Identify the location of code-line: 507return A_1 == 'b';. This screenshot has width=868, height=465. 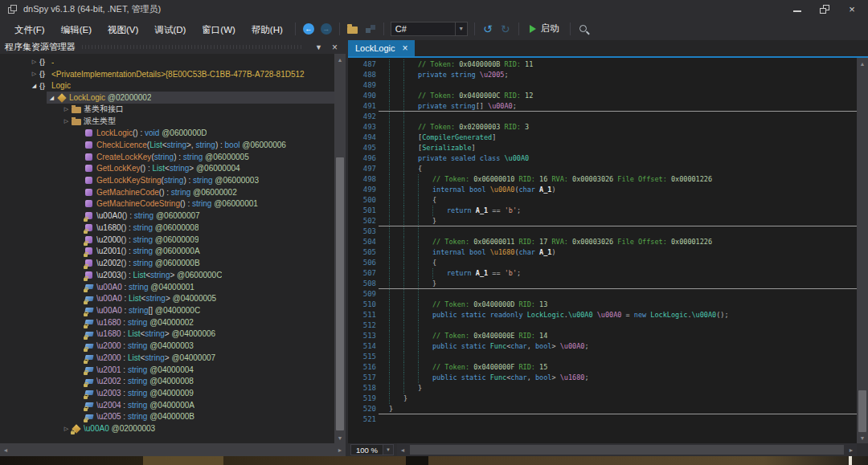
(603, 273).